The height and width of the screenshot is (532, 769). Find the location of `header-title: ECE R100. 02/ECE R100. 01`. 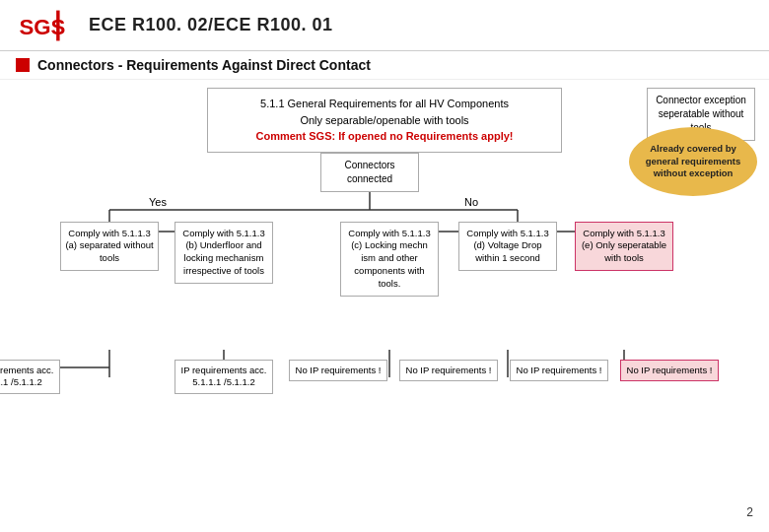

header-title: ECE R100. 02/ECE R100. 01 is located at coordinates (211, 26).